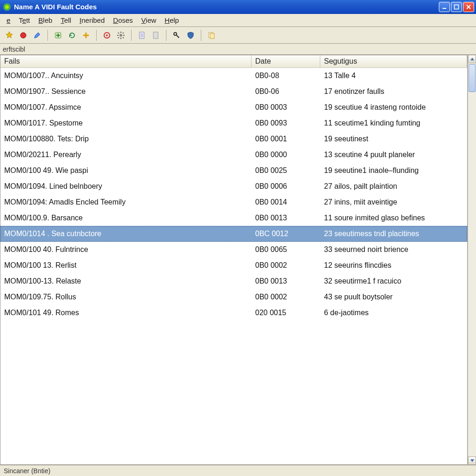  I want to click on menu-bar: eTettBlebTellIneribedDosesViewHelp, so click(238, 20).